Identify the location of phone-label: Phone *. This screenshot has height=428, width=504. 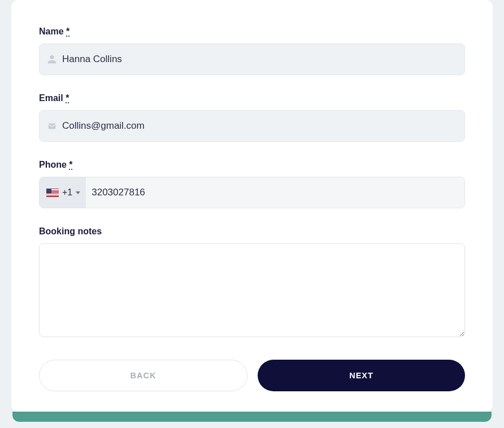
(252, 165).